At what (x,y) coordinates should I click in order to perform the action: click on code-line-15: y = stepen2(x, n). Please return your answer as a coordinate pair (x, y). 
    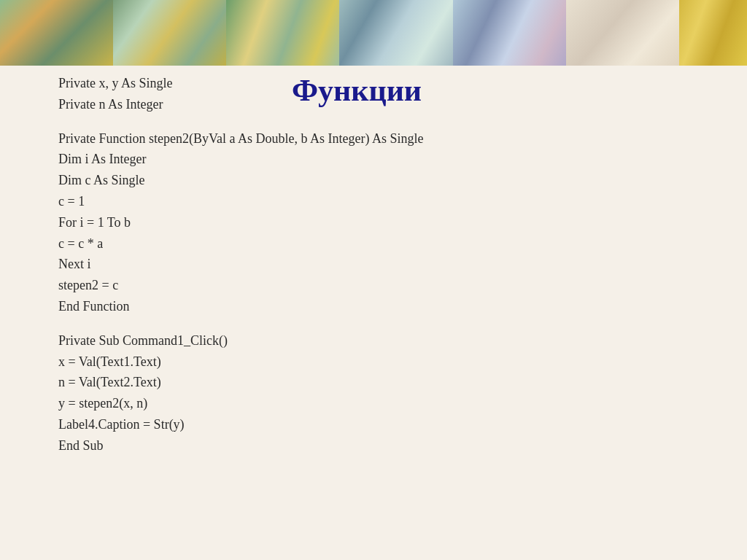
    Looking at the image, I should click on (241, 404).